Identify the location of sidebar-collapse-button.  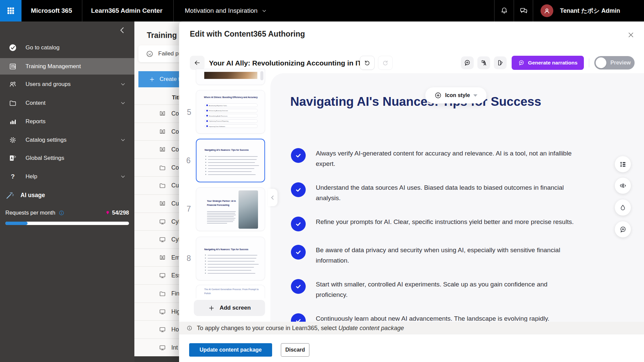
(122, 30).